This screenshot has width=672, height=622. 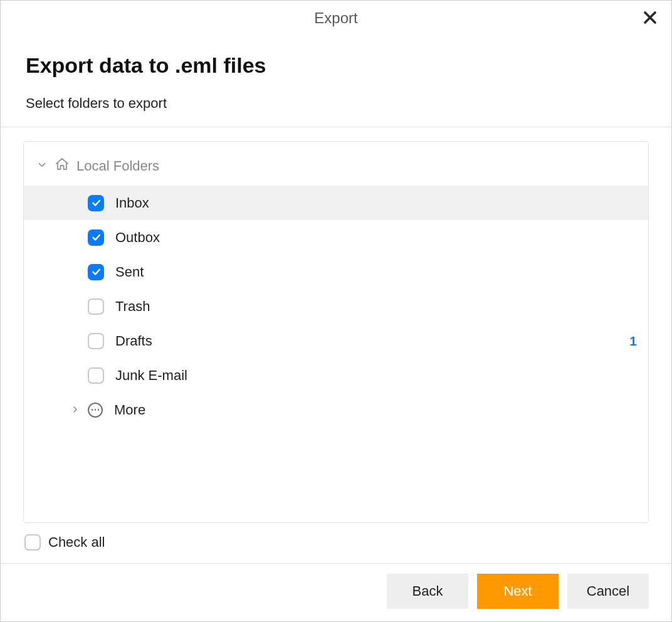 I want to click on check-all-label: Check all, so click(x=76, y=542).